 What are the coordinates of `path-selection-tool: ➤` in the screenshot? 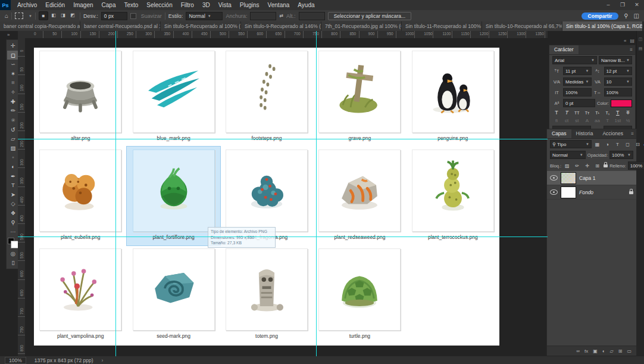 It's located at (13, 195).